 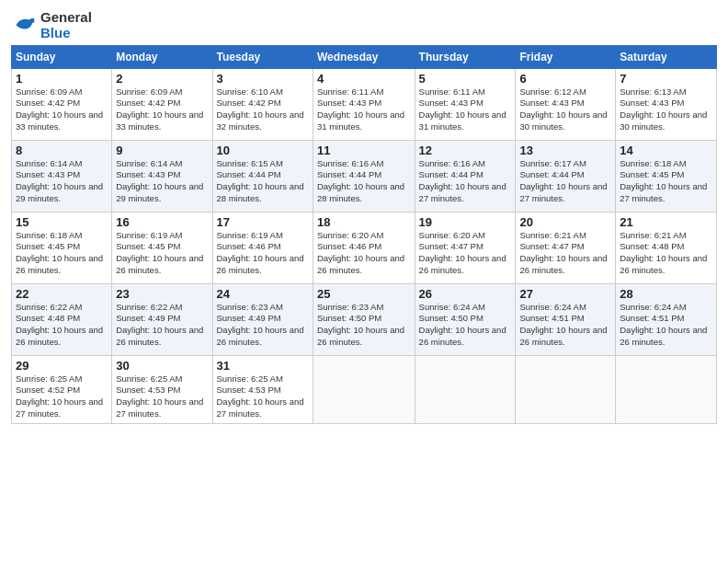 What do you see at coordinates (565, 223) in the screenshot?
I see `day-number: 20` at bounding box center [565, 223].